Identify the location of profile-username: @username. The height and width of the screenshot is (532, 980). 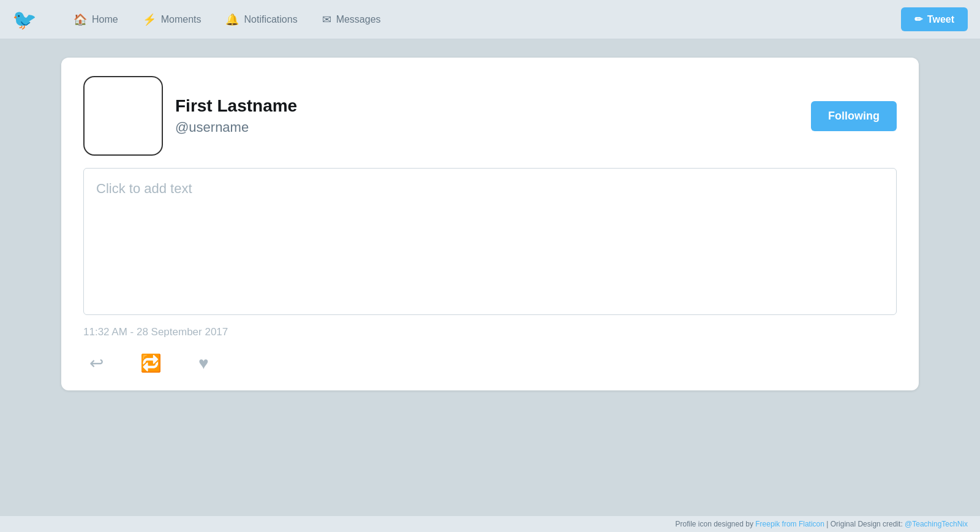
(236, 127).